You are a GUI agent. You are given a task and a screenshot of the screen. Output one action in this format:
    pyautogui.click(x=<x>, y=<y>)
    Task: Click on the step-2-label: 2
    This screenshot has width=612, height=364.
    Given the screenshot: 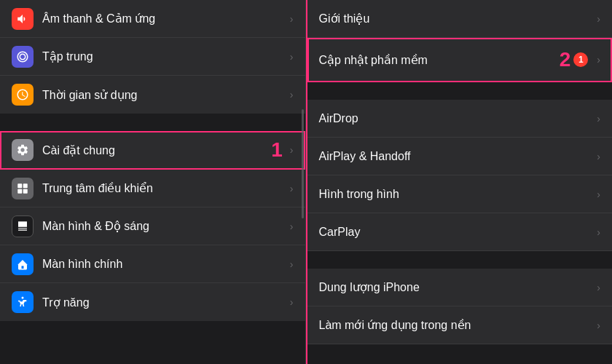 What is the action you would take?
    pyautogui.click(x=565, y=60)
    